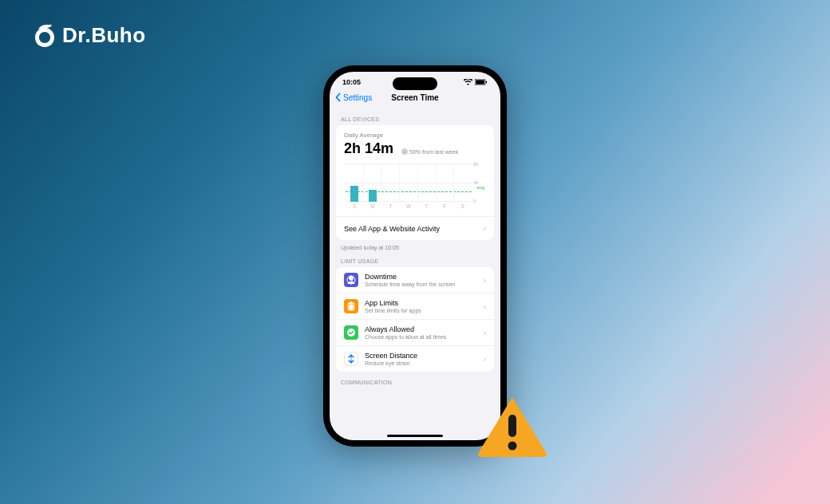  What do you see at coordinates (415, 333) in the screenshot?
I see `limit-row-always: Always AllowedChoose apps to allow at al…` at bounding box center [415, 333].